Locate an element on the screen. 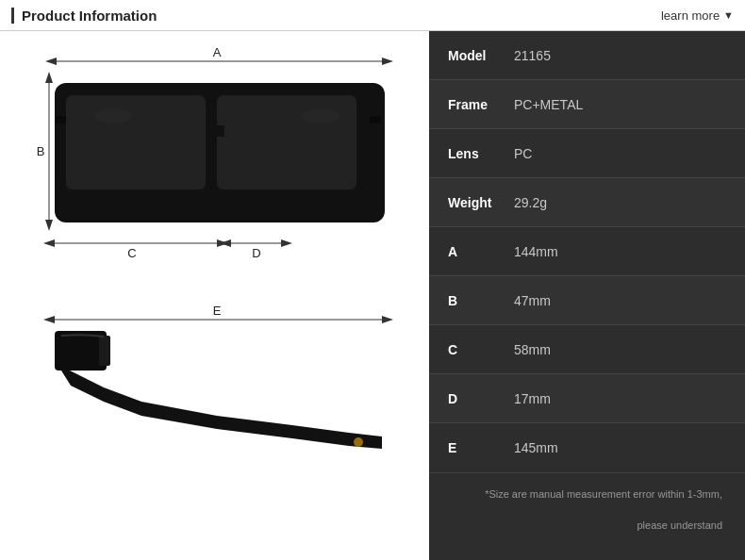 Image resolution: width=745 pixels, height=560 pixels. measurement-note-line2: please understand is located at coordinates (679, 526).